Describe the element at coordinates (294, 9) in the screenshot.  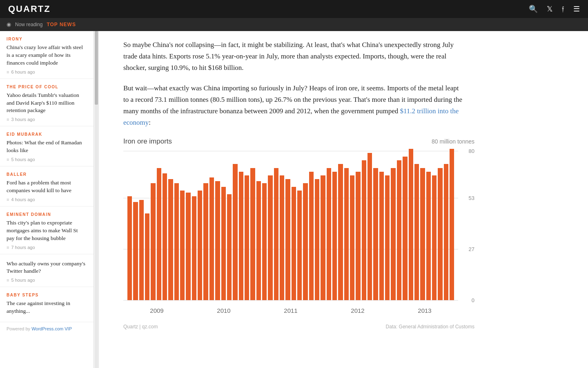
I see `header: QUARTZ 🔍 𝕏 𝔣 ☰` at that location.